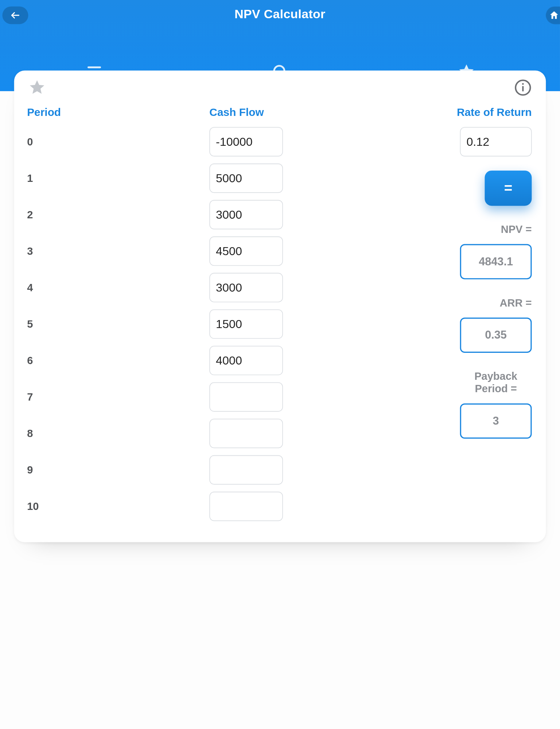 The height and width of the screenshot is (729, 560). Describe the element at coordinates (118, 252) in the screenshot. I see `period-number: 3` at that location.